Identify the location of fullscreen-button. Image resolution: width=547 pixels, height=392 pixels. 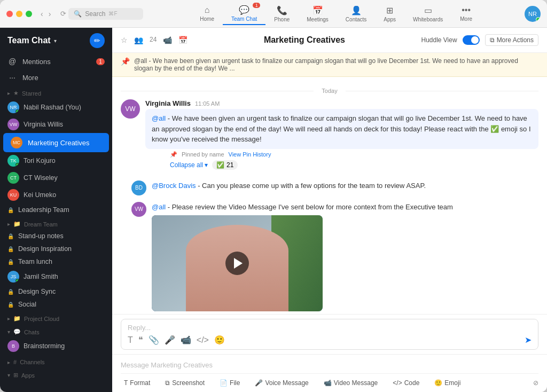
(29, 14).